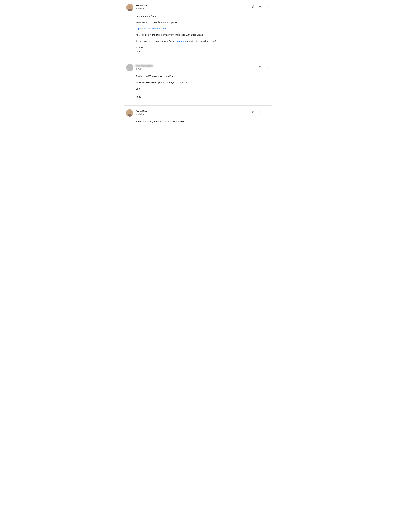 This screenshot has width=396, height=532. Describe the element at coordinates (144, 67) in the screenshot. I see `sender-info: Ana Fjormadonto me▾` at that location.